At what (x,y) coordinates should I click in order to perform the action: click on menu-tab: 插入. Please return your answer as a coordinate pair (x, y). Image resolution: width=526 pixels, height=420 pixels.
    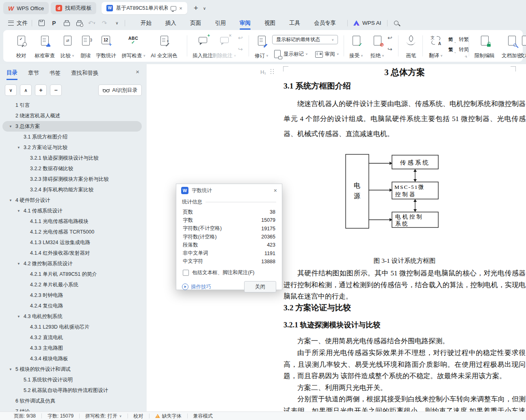
    Looking at the image, I should click on (171, 23).